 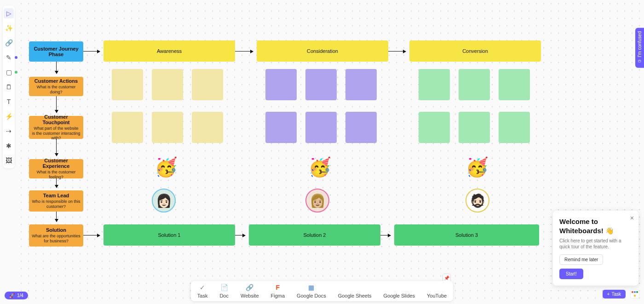 What do you see at coordinates (596, 226) in the screenshot?
I see `popup-title: Welcome to Whiteboards! 👋` at bounding box center [596, 226].